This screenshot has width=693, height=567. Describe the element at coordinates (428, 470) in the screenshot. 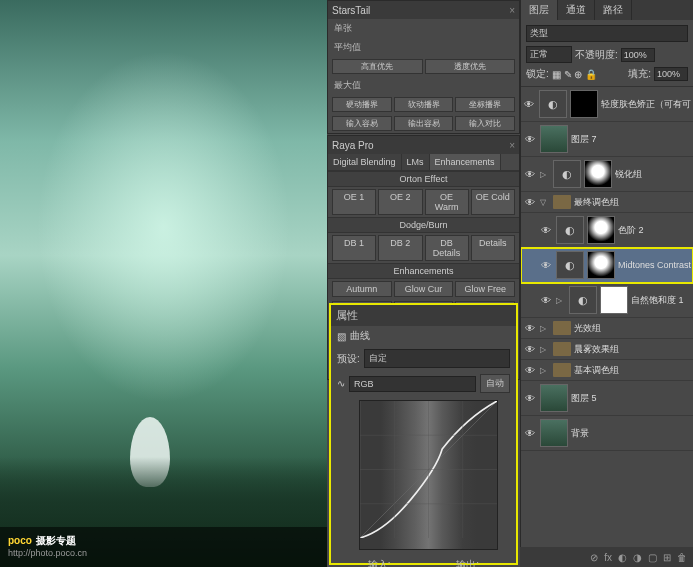

I see `curve-line` at that location.